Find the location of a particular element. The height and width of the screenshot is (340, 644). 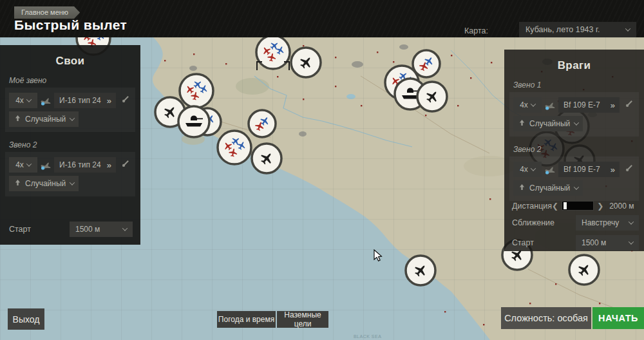

flight2-group: 4x И-16 тип 24 » Случайный is located at coordinates (70, 174).